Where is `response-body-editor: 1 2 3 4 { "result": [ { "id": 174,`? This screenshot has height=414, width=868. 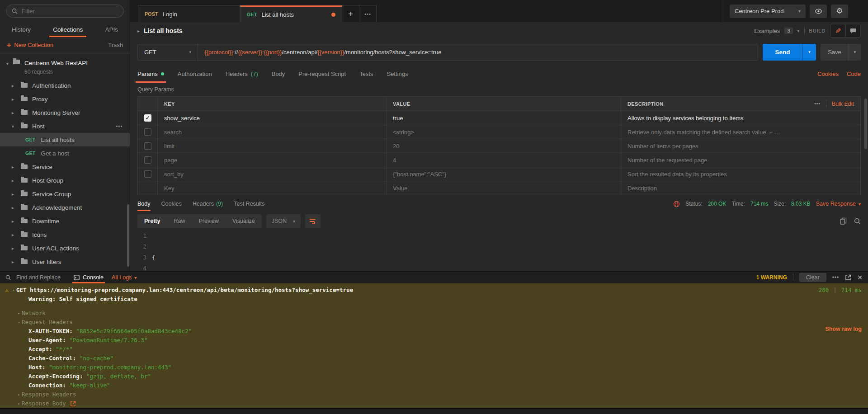 response-body-editor: 1 2 3 4 { "result": [ { "id": 174, is located at coordinates (499, 250).